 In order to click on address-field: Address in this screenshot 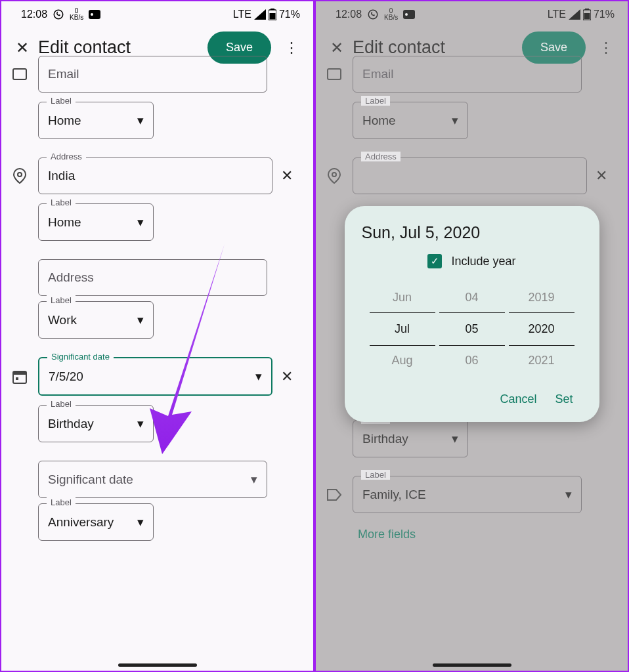, I will do `click(470, 176)`.